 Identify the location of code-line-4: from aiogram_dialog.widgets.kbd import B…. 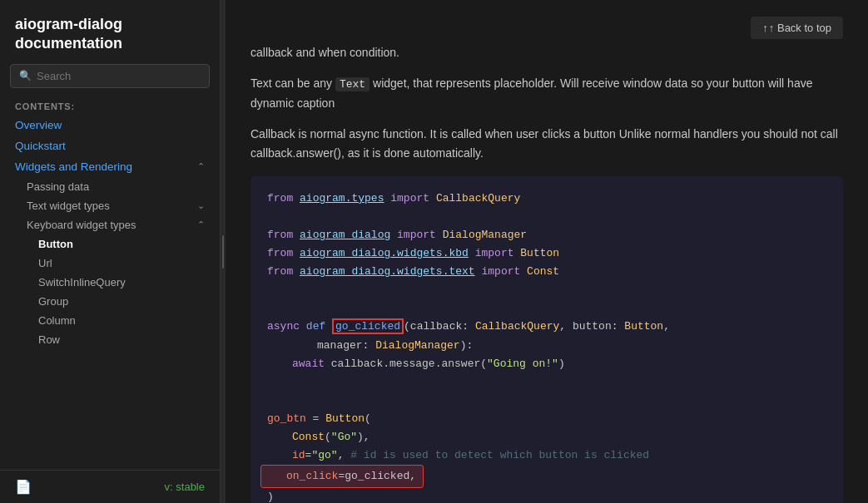
(547, 254).